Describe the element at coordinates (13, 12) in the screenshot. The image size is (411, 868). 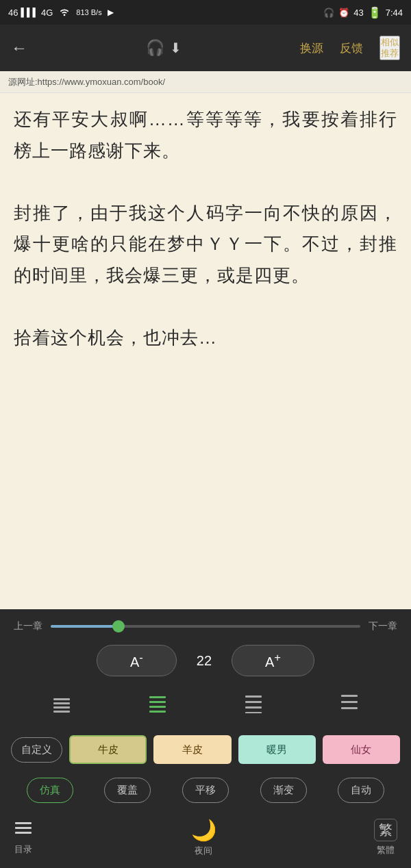
I see `signal-text: 46` at that location.